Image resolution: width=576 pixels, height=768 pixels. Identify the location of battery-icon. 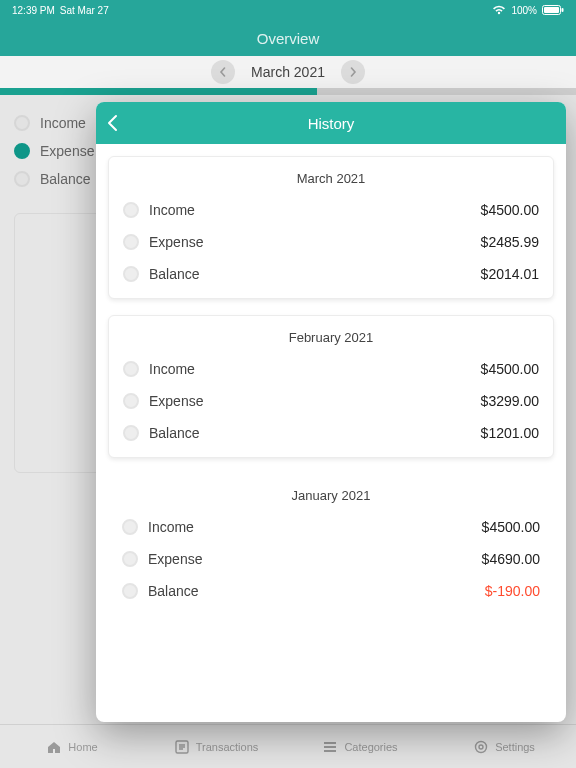
(553, 10).